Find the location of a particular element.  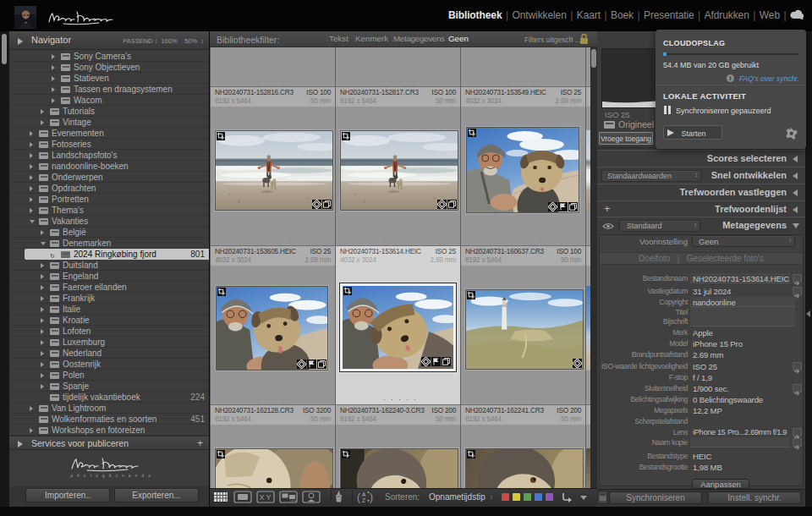

svg-text:w w w . p h o t o g b y n a n: w w w . p h o t o g b y n a n d o . c o … is located at coordinates (111, 475).